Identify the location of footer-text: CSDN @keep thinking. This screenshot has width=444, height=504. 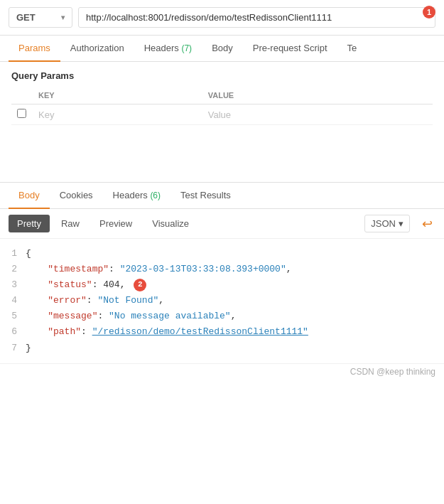
(393, 372).